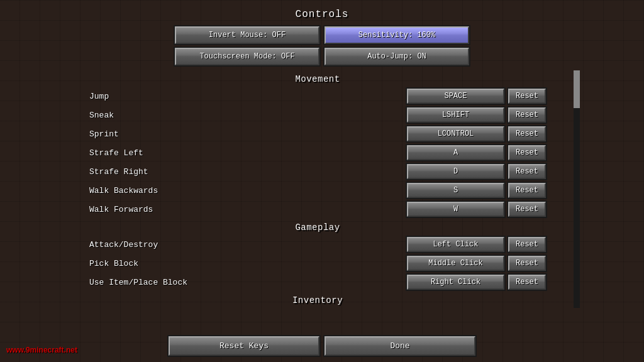 This screenshot has width=644, height=362. I want to click on binding-label-walk-forwards: Walk Forwards, so click(248, 210).